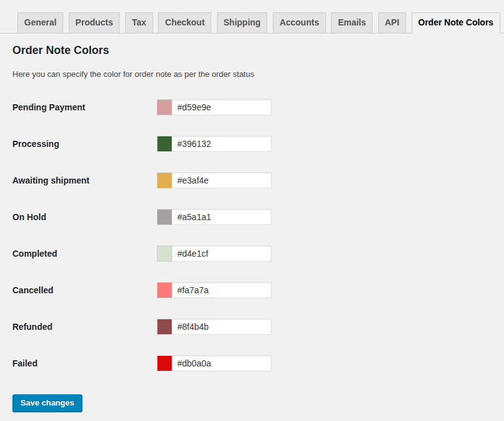  What do you see at coordinates (185, 22) in the screenshot?
I see `tab-checkout: Checkout` at bounding box center [185, 22].